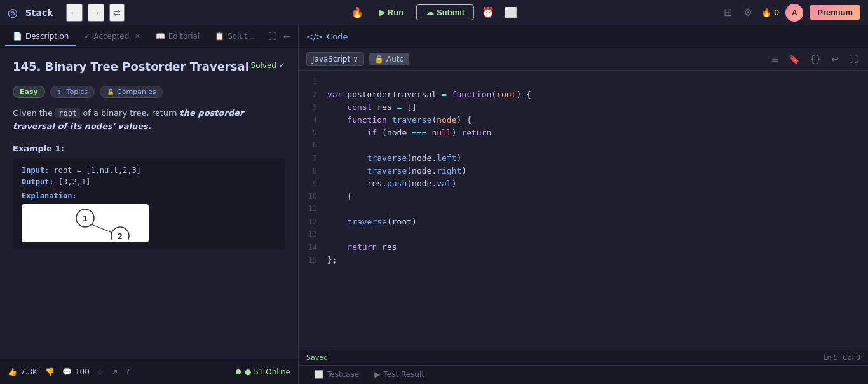  What do you see at coordinates (399, 375) in the screenshot?
I see `tab-test-result: ▶ Test Result` at bounding box center [399, 375].